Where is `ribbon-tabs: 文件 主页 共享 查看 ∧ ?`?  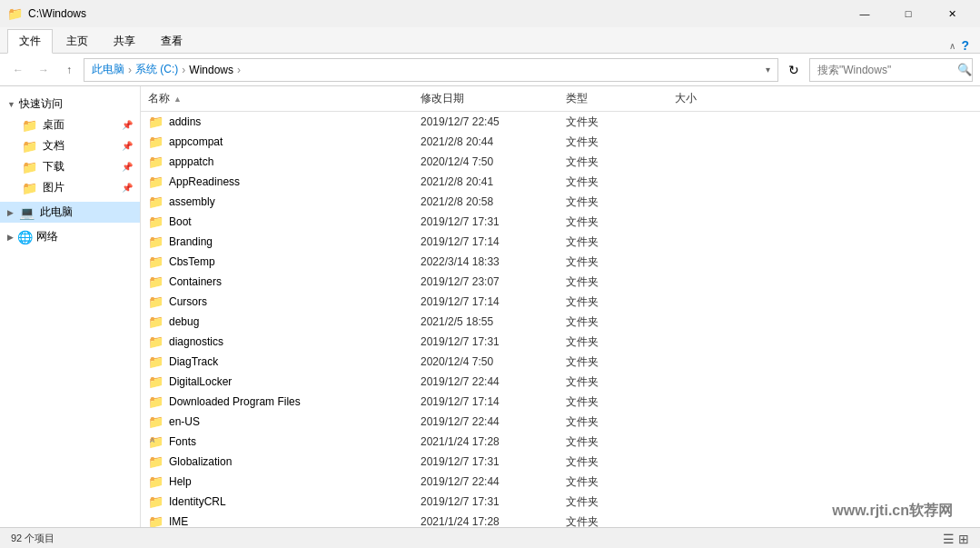
ribbon-tabs: 文件 主页 共享 查看 ∧ ? is located at coordinates (490, 40).